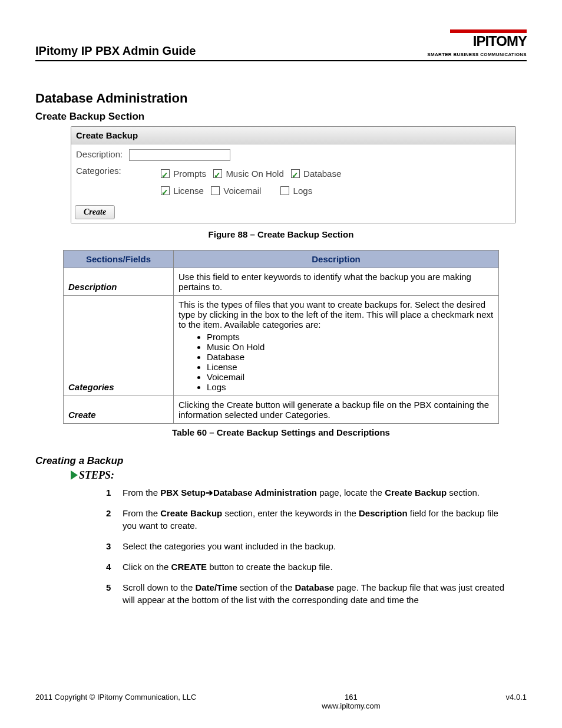  I want to click on list-item: Voicemail, so click(350, 377).